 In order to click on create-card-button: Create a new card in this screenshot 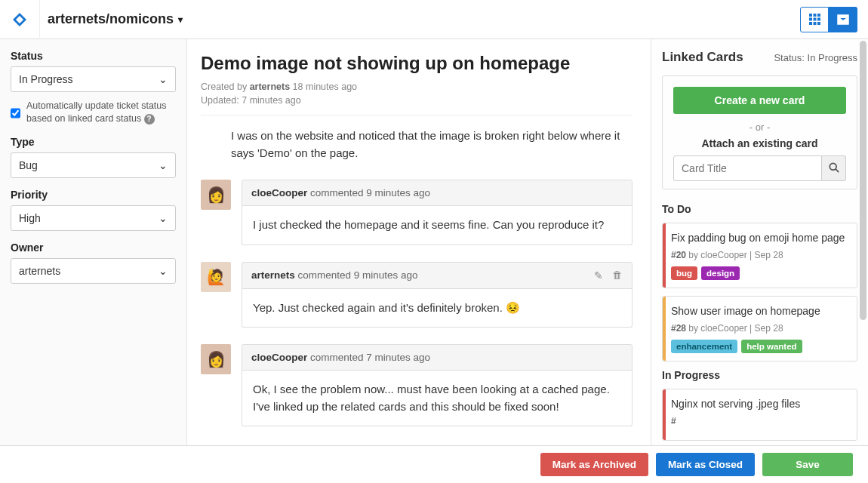, I will do `click(759, 100)`.